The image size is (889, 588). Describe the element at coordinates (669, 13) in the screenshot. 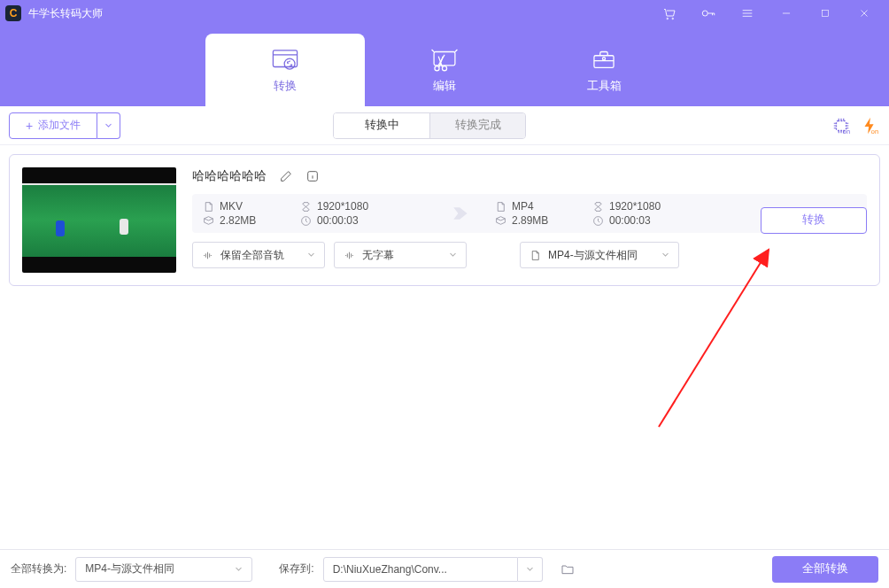

I see `cart-icon` at that location.